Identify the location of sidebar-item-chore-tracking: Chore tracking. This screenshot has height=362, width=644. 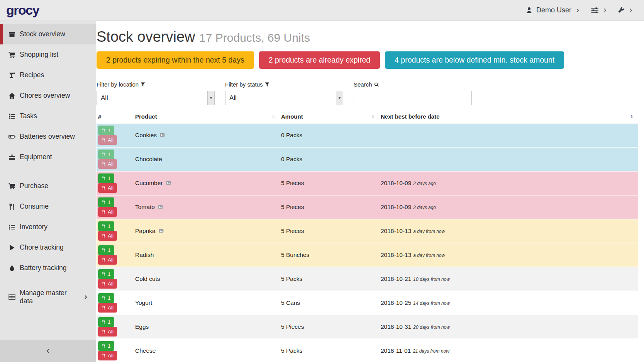
(48, 247).